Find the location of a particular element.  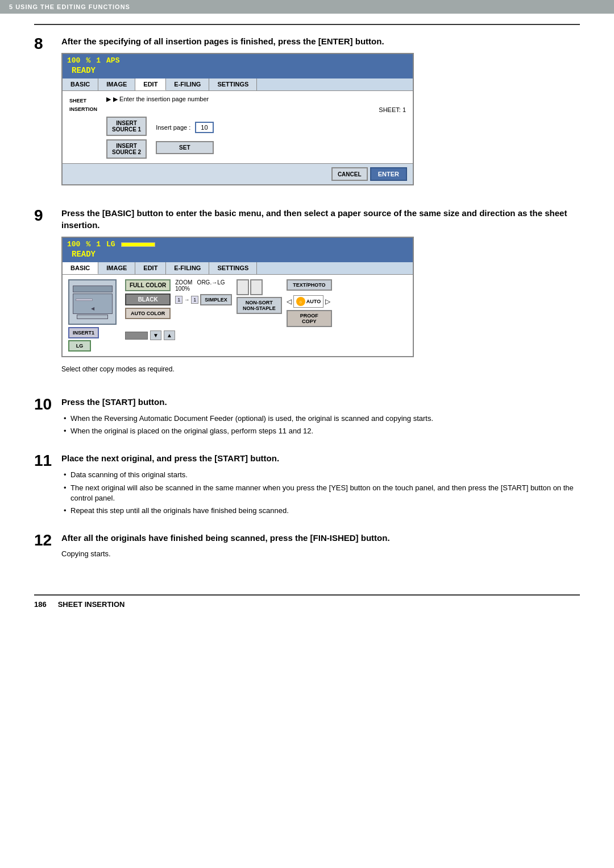

step-10-bullets: When the Reversing Automatic Document Fe… is located at coordinates (321, 425).